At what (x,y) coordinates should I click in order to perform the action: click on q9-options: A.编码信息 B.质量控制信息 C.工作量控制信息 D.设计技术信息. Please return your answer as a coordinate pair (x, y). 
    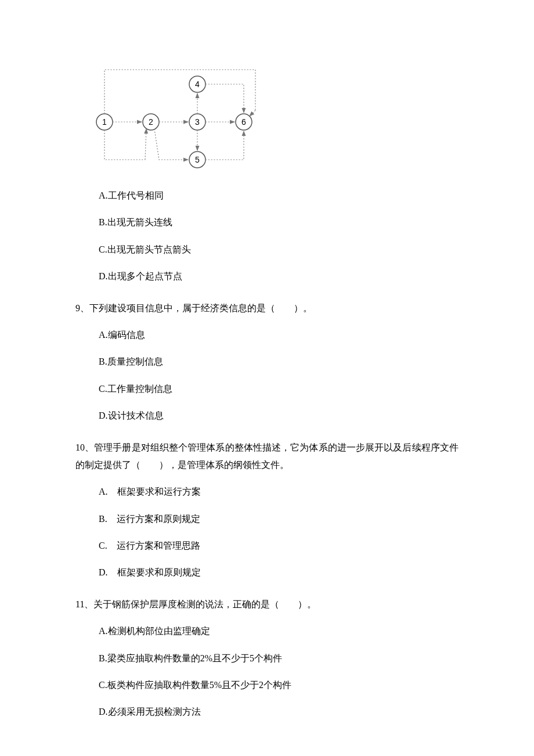
    Looking at the image, I should click on (279, 376).